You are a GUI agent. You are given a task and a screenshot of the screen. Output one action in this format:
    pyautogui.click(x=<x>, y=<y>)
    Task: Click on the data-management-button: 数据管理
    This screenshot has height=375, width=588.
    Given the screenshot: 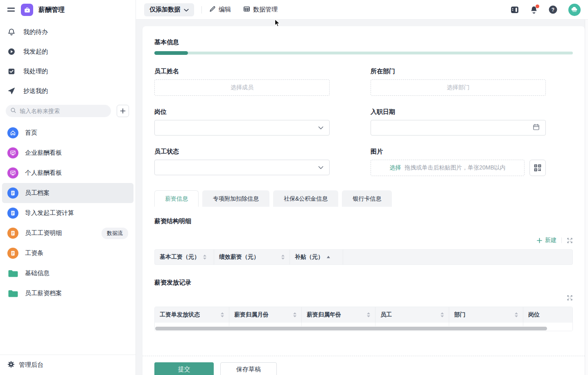 What is the action you would take?
    pyautogui.click(x=260, y=10)
    